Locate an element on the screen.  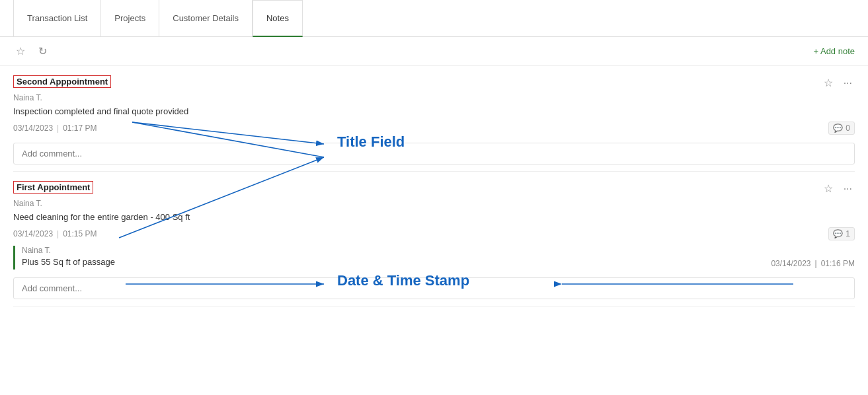
comment-thread-1: Naina T. Plus 55 Sq ft of passage 03/14/… is located at coordinates (434, 258).